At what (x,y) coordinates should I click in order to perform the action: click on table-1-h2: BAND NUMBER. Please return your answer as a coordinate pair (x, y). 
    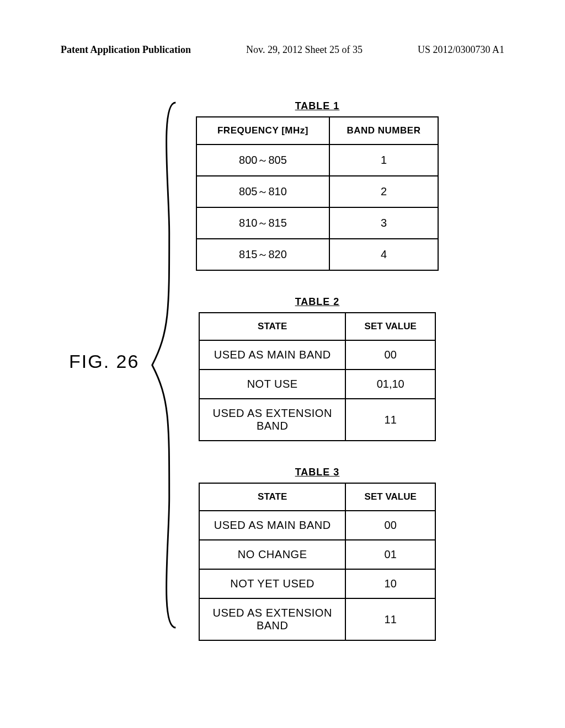
    Looking at the image, I should click on (384, 131).